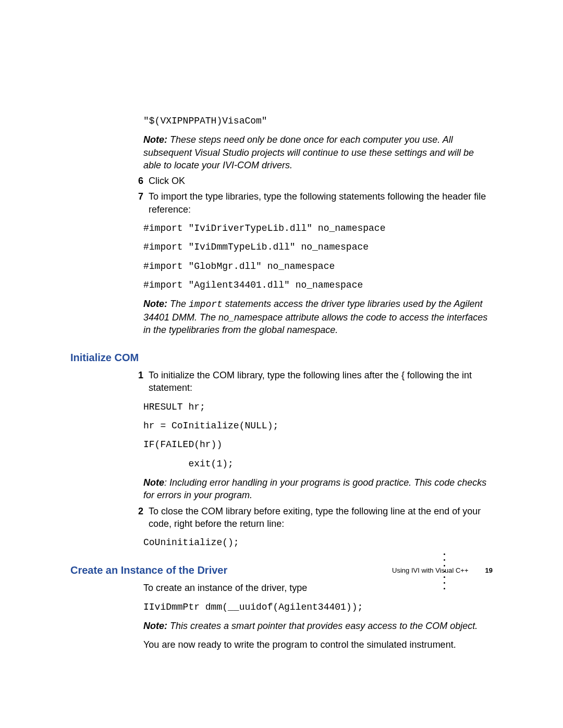 The width and height of the screenshot is (563, 728). What do you see at coordinates (321, 181) in the screenshot?
I see `step-text: Click OK` at bounding box center [321, 181].